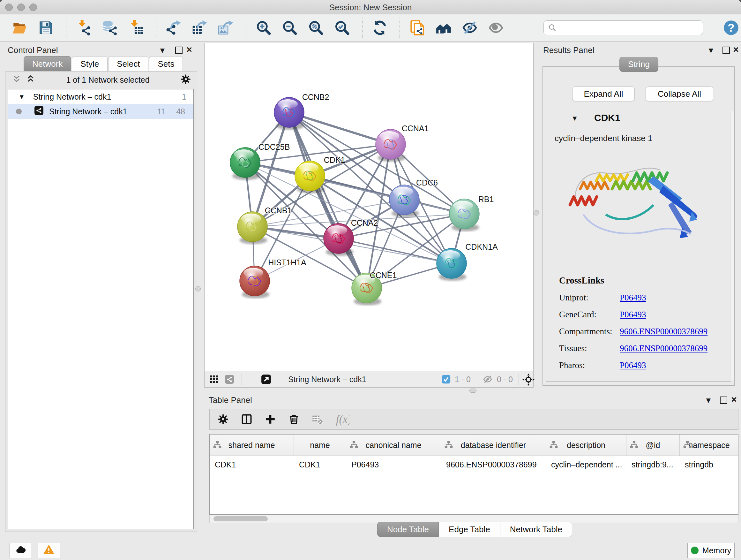  Describe the element at coordinates (179, 50) in the screenshot. I see `control-panel-float-icon` at that location.